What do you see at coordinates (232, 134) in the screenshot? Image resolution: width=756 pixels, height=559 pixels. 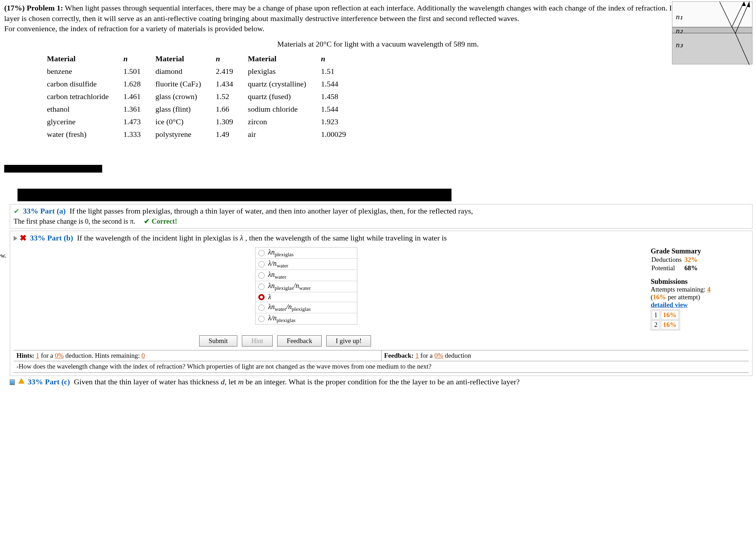 I see `table-cell: 1.49` at bounding box center [232, 134].